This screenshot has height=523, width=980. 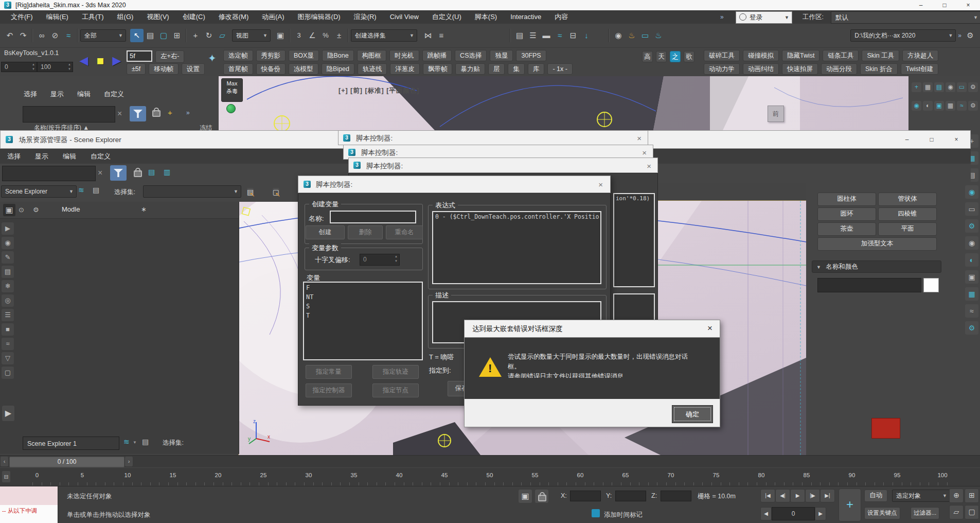 What do you see at coordinates (84, 61) in the screenshot?
I see `prev-key-icon: ◀` at bounding box center [84, 61].